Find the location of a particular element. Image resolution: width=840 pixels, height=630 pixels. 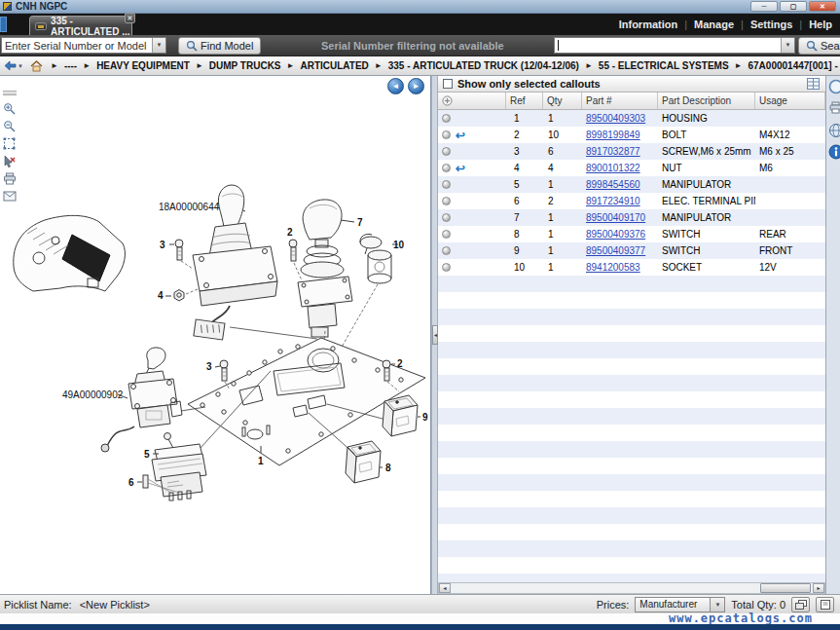

history-back-button: ▼ is located at coordinates (14, 66).